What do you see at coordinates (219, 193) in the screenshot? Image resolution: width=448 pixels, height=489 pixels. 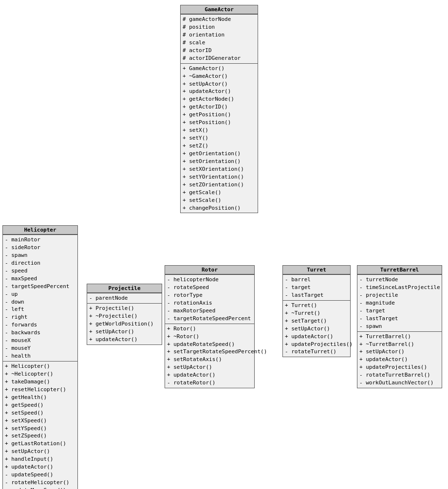 I see `class-member: + getScale()` at bounding box center [219, 193].